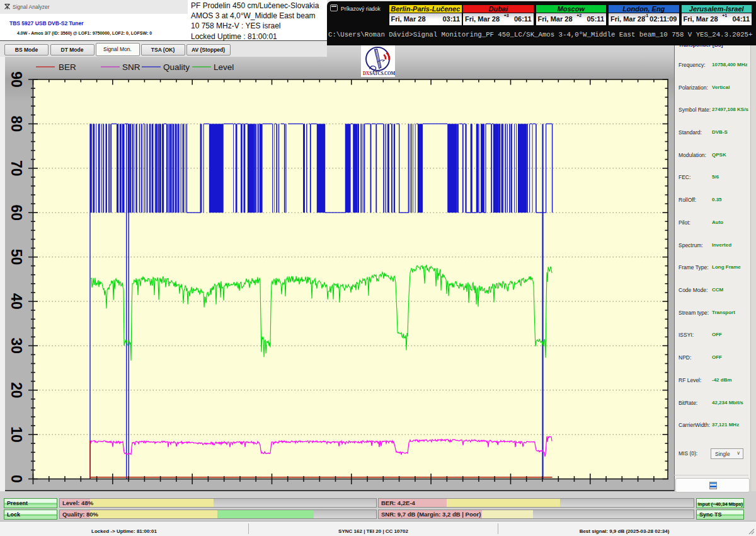 This screenshot has width=756, height=536. What do you see at coordinates (16, 346) in the screenshot?
I see `svg-text: 30` at bounding box center [16, 346].